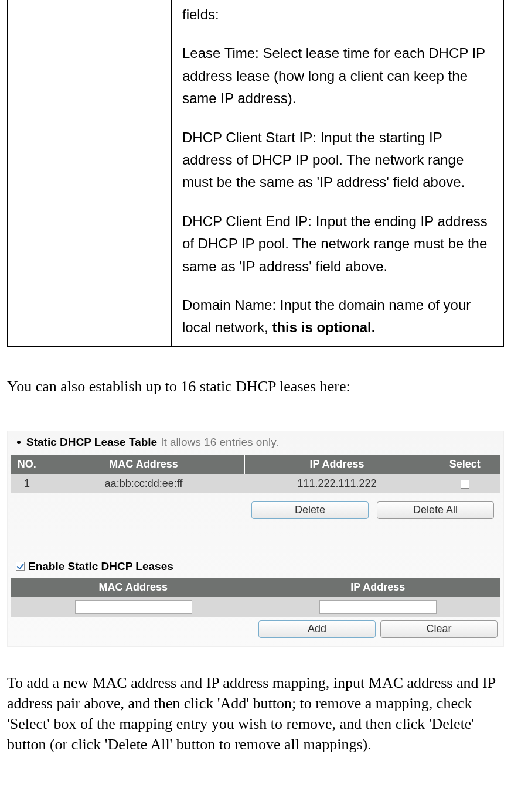 Image resolution: width=511 pixels, height=812 pixels. I want to click on desc-domain-name: Domain Name: Input the domain name of yo…, so click(338, 316).